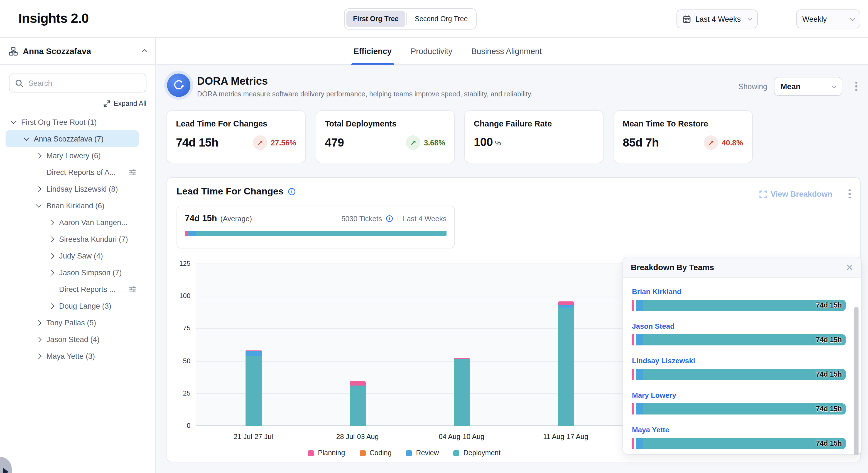 This screenshot has width=868, height=473. Describe the element at coordinates (744, 444) in the screenshot. I see `deployment-segment: 74d 15h` at that location.